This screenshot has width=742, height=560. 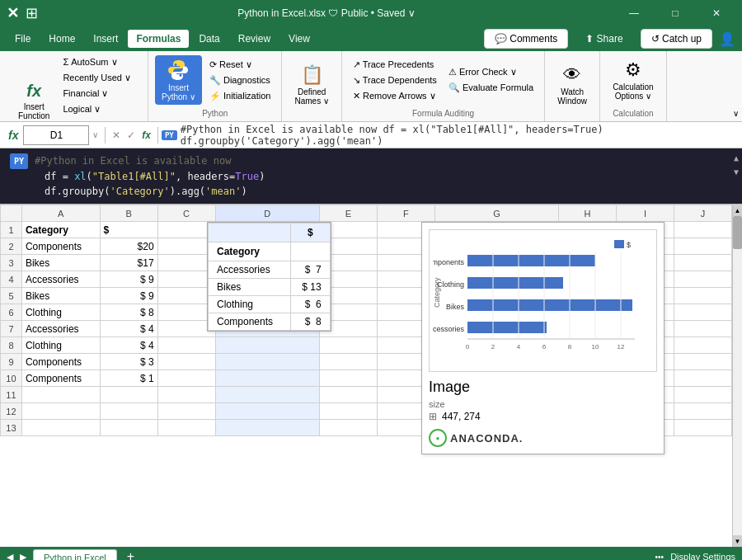 I want to click on insert-python-button: InsertPython ∨, so click(x=178, y=80).